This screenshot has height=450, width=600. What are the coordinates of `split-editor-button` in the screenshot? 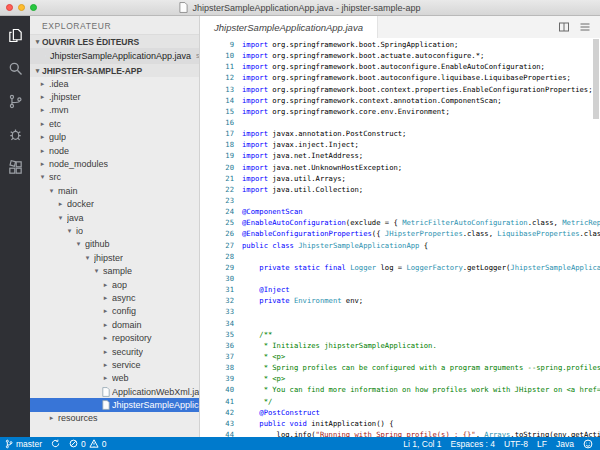 It's located at (564, 27).